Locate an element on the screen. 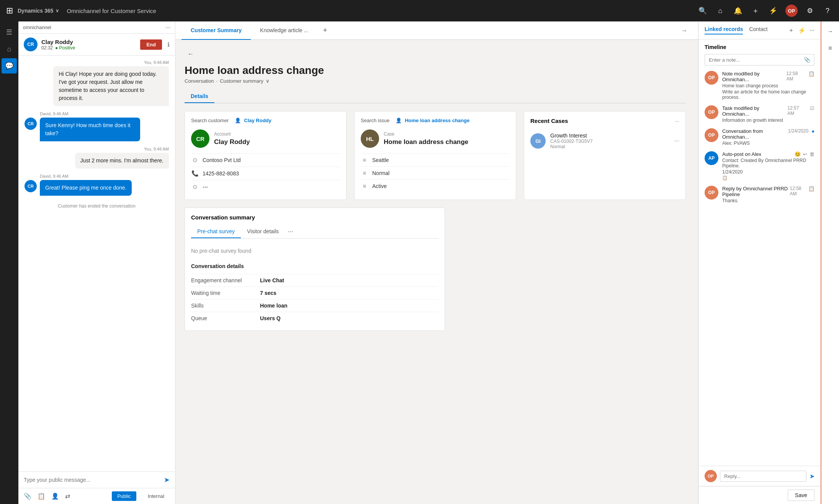  grid-icon: ⊞ is located at coordinates (10, 11).